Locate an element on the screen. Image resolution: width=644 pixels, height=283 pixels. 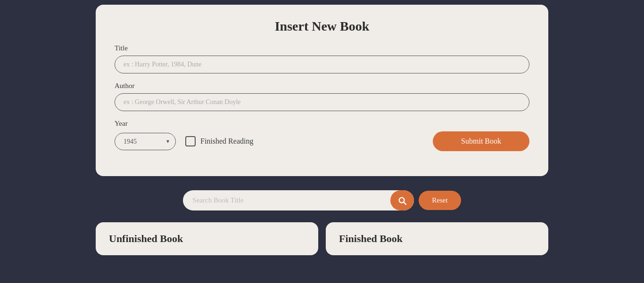
search-bar-section: Reset is located at coordinates (322, 201).